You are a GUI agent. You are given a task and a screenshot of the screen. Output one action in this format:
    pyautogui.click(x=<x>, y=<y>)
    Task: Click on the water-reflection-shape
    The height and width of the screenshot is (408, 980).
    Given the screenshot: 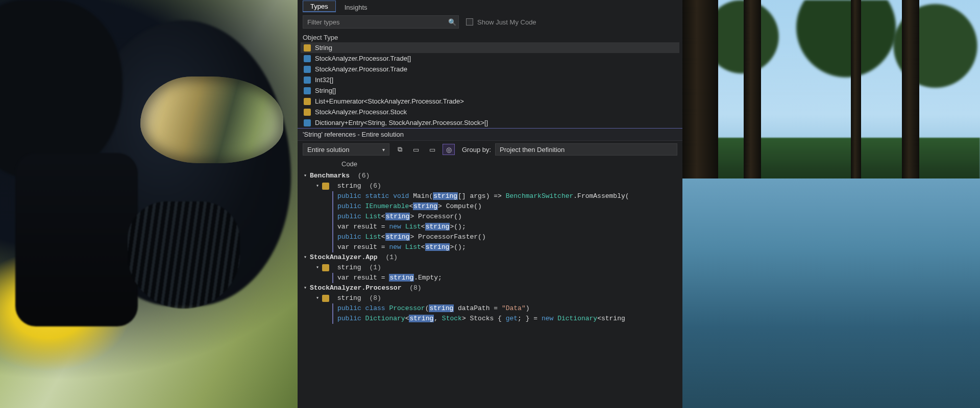 What is the action you would take?
    pyautogui.click(x=831, y=212)
    